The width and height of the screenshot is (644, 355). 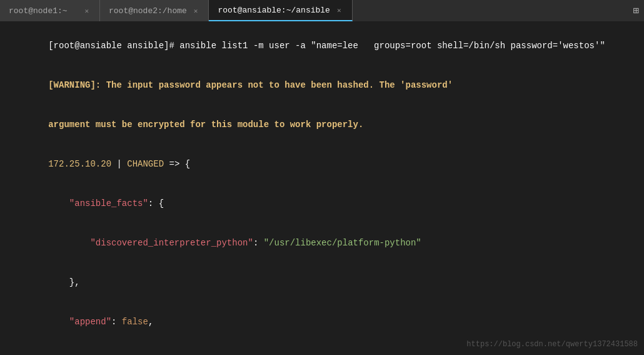 I want to click on tab-node2: root@node2:/home ✕, so click(x=154, y=11).